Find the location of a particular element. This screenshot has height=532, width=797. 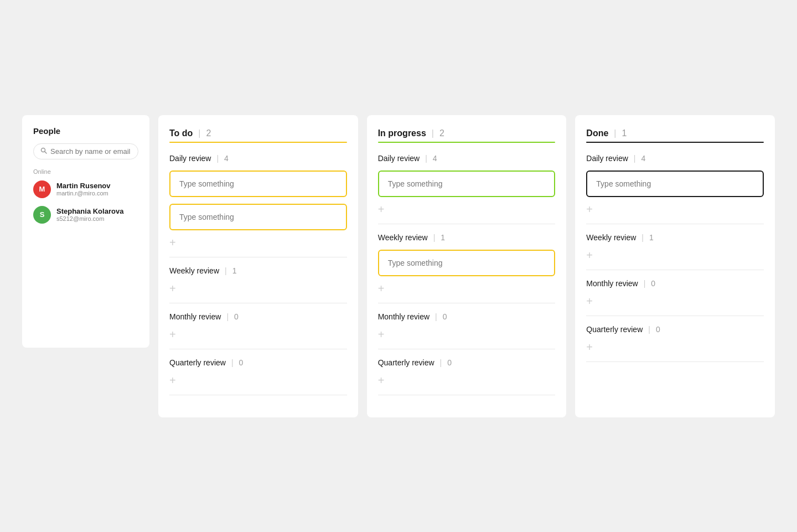

section-count: 4 is located at coordinates (226, 158).